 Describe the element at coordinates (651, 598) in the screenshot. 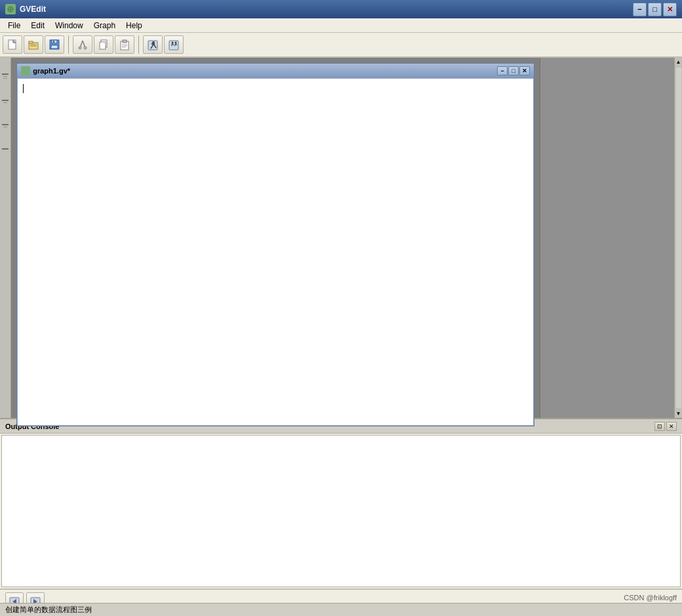

I see `watermark: CSDN @friklogff` at that location.